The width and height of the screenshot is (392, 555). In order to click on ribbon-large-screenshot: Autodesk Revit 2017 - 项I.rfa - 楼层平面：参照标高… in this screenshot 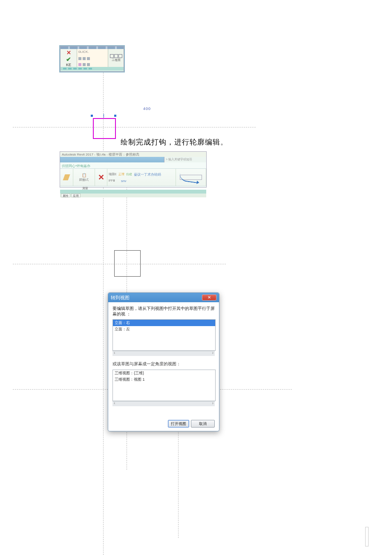, I will do `click(133, 170)`.